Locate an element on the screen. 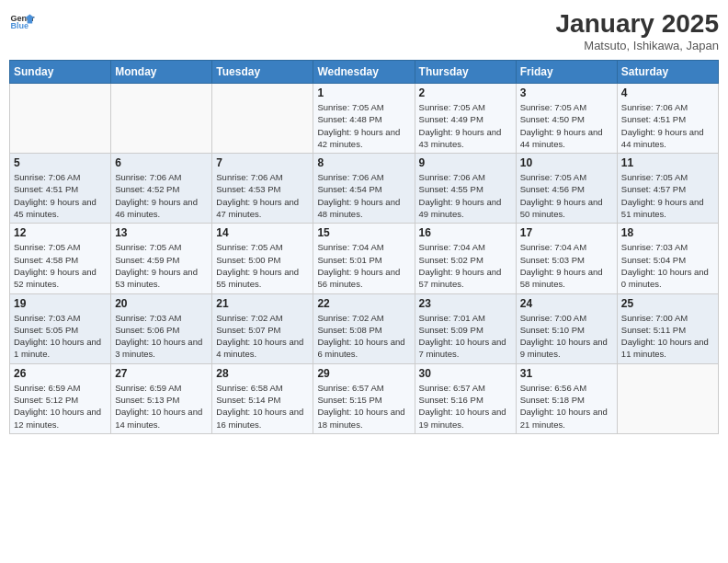  day-info: Sunrise: 7:05 AM Sunset: 4:48 PM Dayligh… is located at coordinates (364, 125).